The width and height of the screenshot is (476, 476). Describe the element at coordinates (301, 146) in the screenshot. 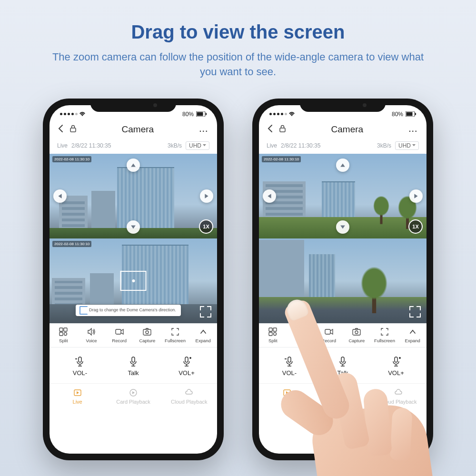

I see `stream-timestamp: 2/8/22 11:30:35` at that location.